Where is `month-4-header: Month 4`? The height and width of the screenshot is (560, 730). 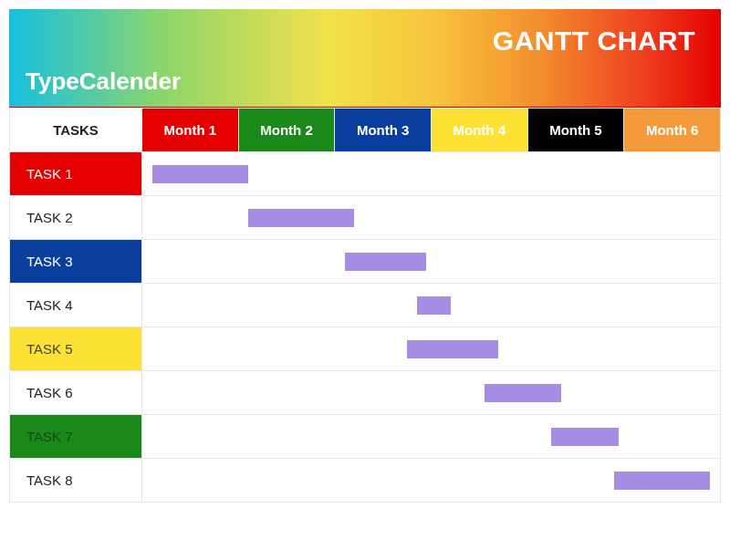
month-4-header: Month 4 is located at coordinates (479, 130).